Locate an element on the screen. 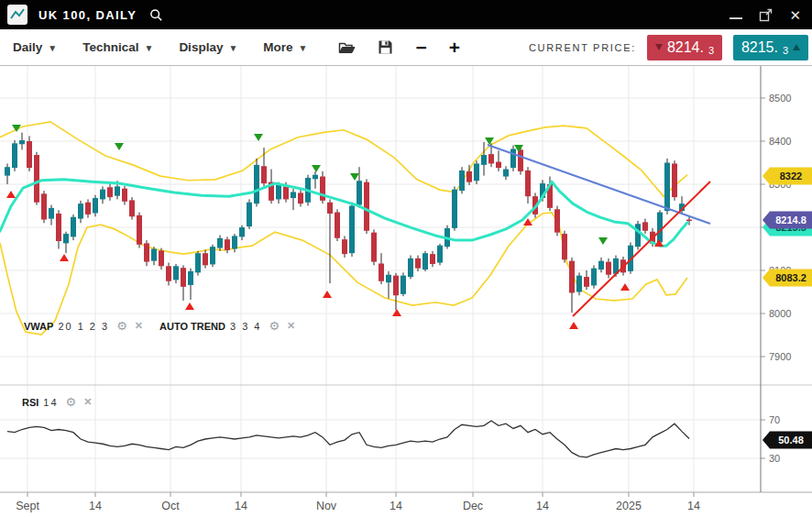 Image resolution: width=812 pixels, height=517 pixels. save-icon is located at coordinates (385, 48).